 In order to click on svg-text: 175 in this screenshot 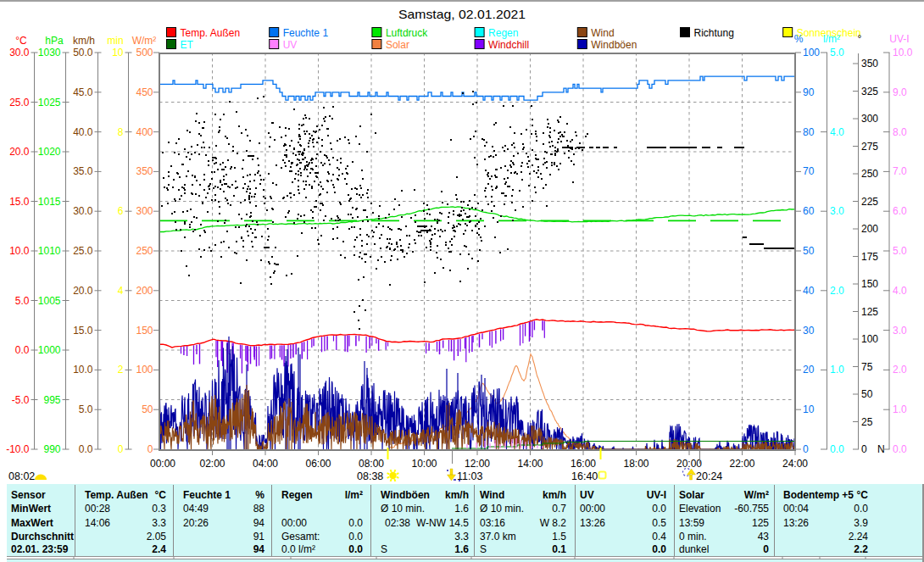, I will do `click(870, 257)`.